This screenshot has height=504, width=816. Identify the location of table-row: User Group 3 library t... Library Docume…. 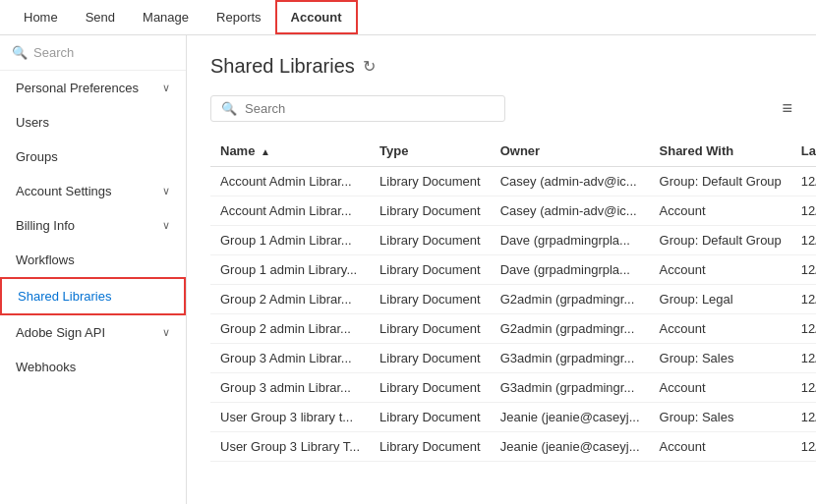
(513, 418).